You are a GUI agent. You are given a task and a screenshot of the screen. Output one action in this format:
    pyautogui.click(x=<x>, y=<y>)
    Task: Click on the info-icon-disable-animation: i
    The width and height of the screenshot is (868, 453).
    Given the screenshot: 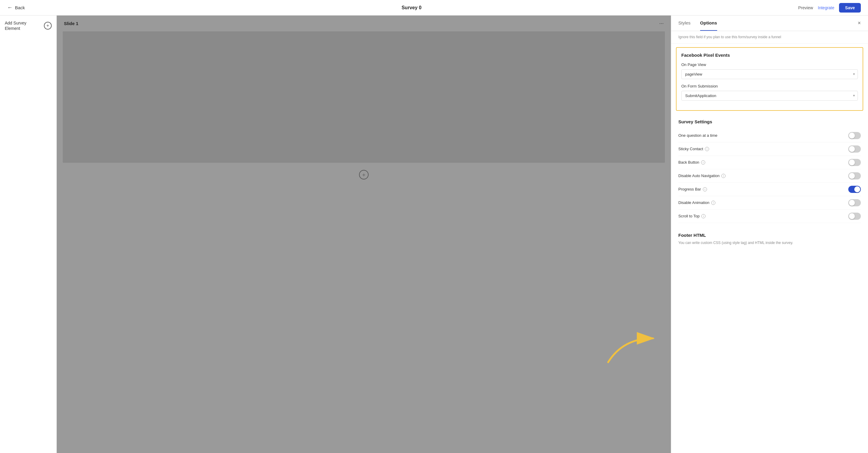 What is the action you would take?
    pyautogui.click(x=713, y=203)
    